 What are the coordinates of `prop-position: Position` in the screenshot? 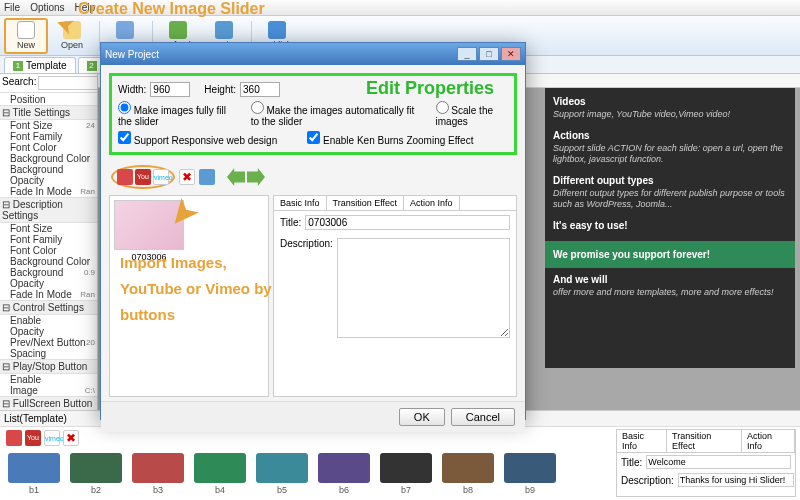 It's located at (48, 100).